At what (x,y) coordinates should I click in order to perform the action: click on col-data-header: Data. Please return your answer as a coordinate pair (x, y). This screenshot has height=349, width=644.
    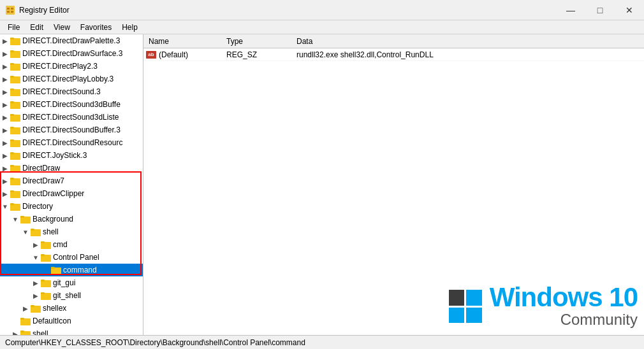
    Looking at the image, I should click on (471, 41).